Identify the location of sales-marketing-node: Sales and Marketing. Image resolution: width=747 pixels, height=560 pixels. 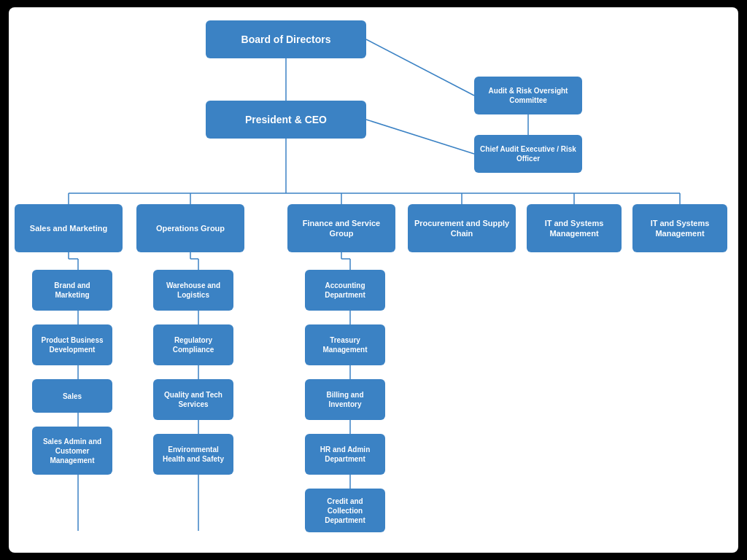
(69, 228).